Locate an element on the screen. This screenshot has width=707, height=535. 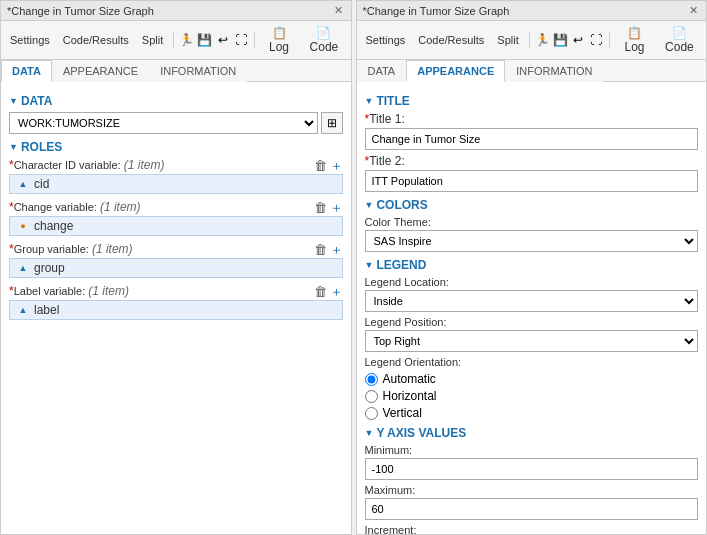
legend-position-select: Top Right Top Left Bottom Right Bottom L… is located at coordinates (532, 341).